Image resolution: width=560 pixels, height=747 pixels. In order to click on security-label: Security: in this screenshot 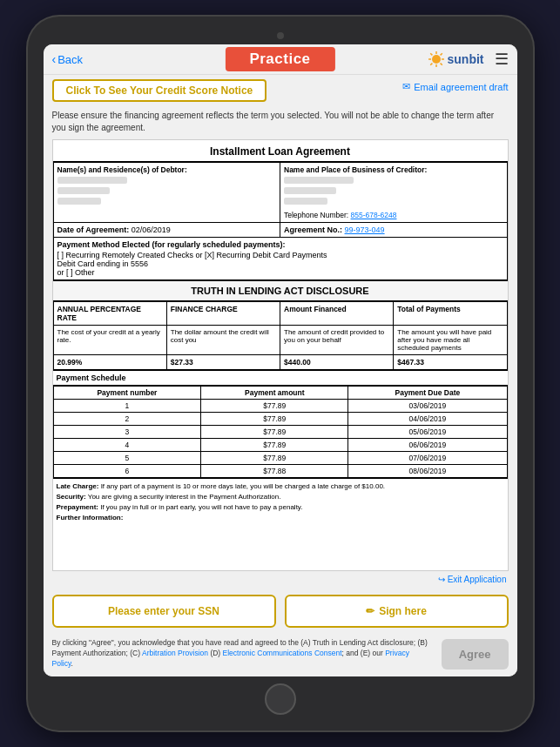, I will do `click(71, 496)`.